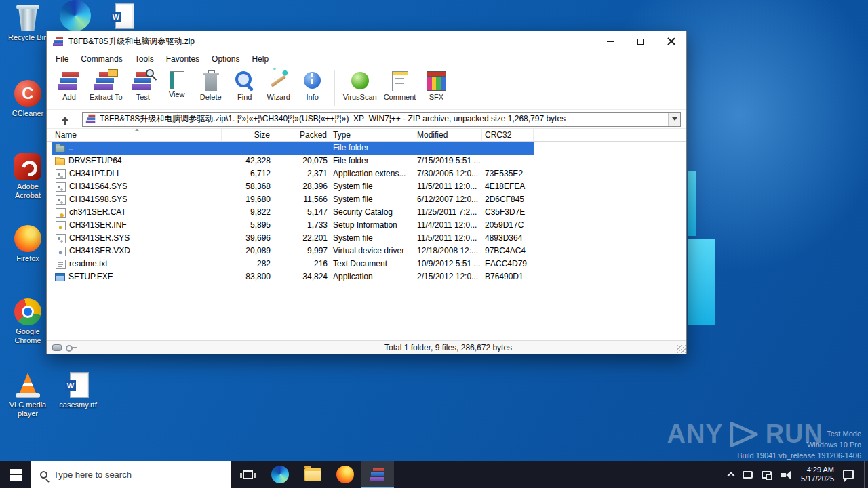 The height and width of the screenshot is (488, 868). Describe the element at coordinates (28, 23) in the screenshot. I see `desktop-icon-recycle-bin: Recycle Bin` at that location.